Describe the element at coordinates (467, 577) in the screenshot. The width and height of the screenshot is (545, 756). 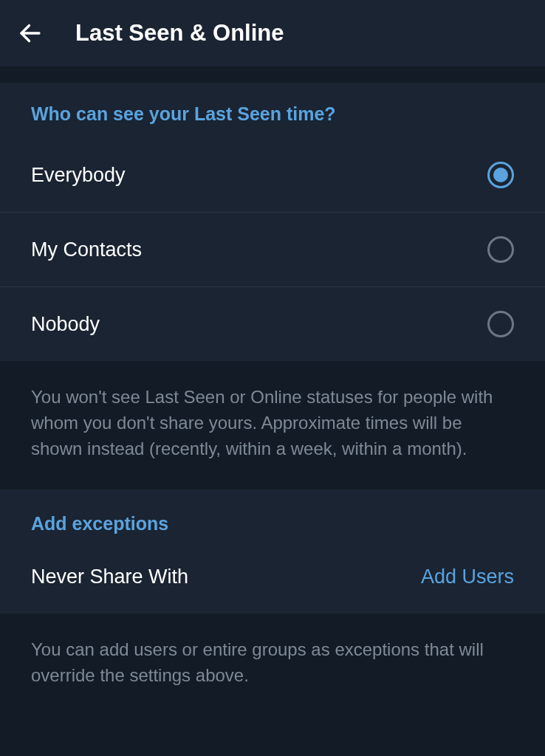
I see `add-users-action: Add Users` at that location.